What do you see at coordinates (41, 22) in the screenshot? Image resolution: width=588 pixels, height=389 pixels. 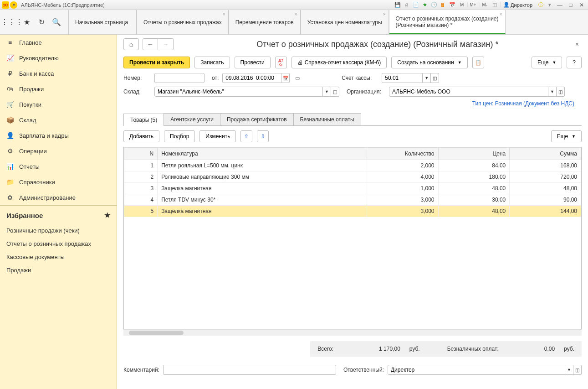 I see `history-nav-icon: ↻` at bounding box center [41, 22].